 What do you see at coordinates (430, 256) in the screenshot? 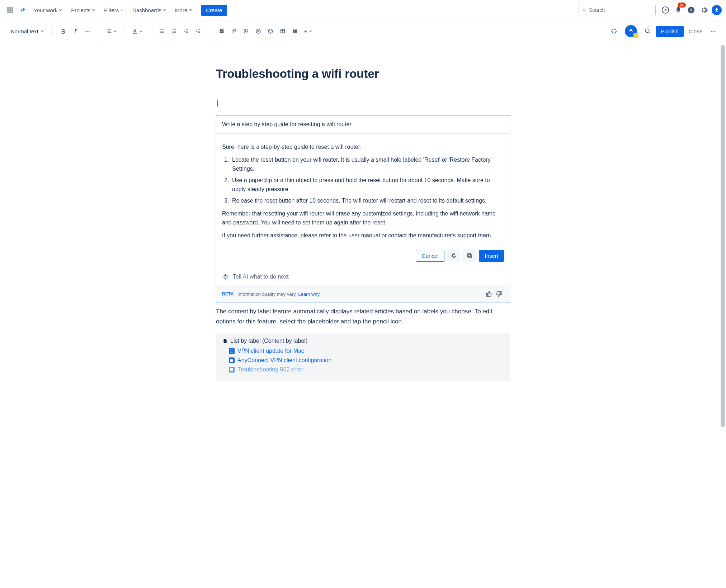
I see `cancel-button: Cancel` at bounding box center [430, 256].